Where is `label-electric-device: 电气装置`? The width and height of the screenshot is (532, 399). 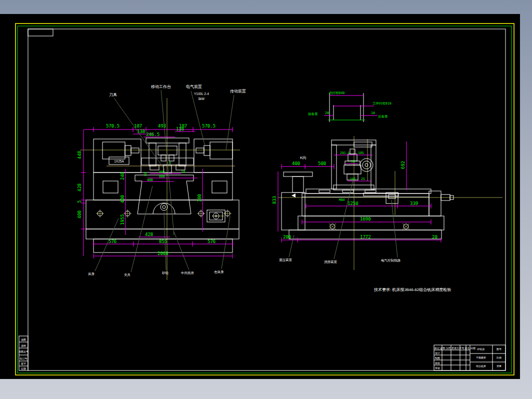 label-electric-device: 电气装置 is located at coordinates (194, 87).